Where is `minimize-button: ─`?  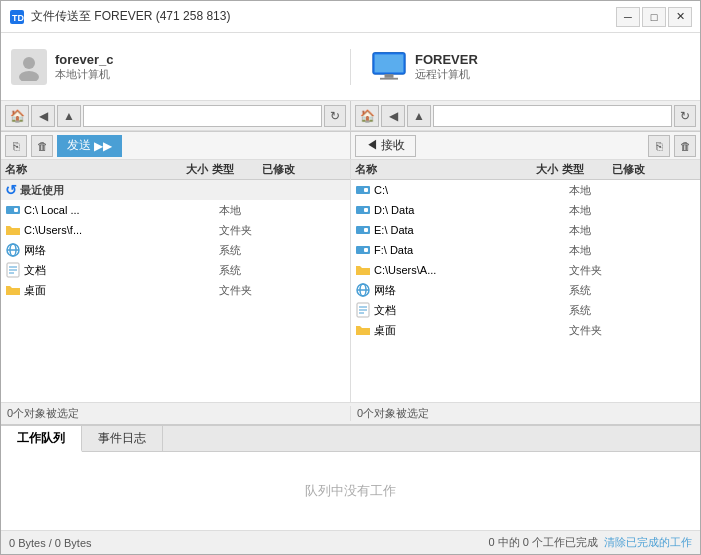
minimize-button: ─ is located at coordinates (628, 17).